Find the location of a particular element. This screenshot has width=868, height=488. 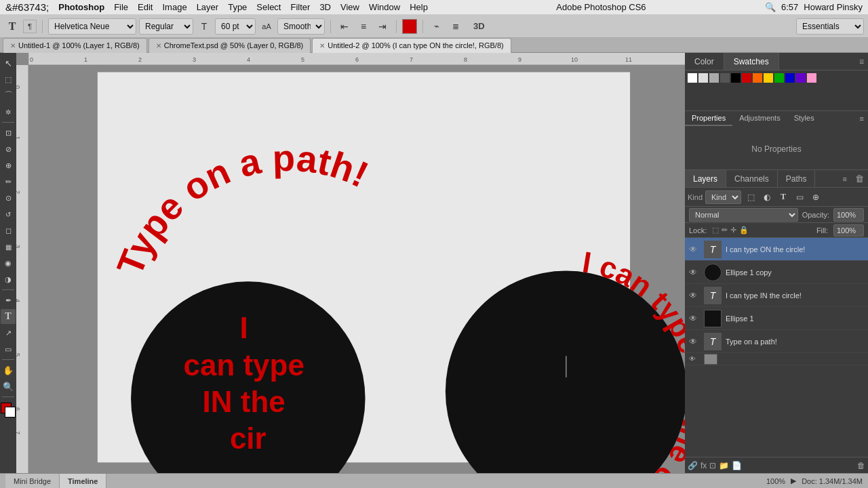

status-arrow: ▶ is located at coordinates (793, 481).